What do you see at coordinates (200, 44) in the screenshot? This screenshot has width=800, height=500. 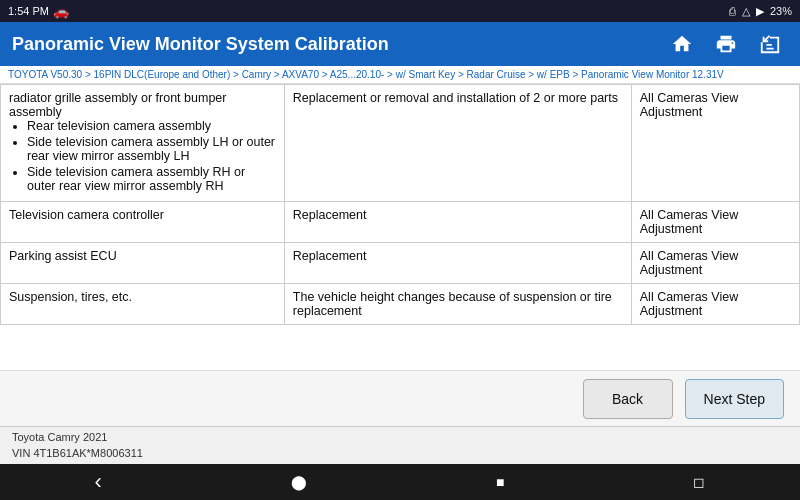 I see `page-title: Panoramic View Monitor System Calibratio…` at bounding box center [200, 44].